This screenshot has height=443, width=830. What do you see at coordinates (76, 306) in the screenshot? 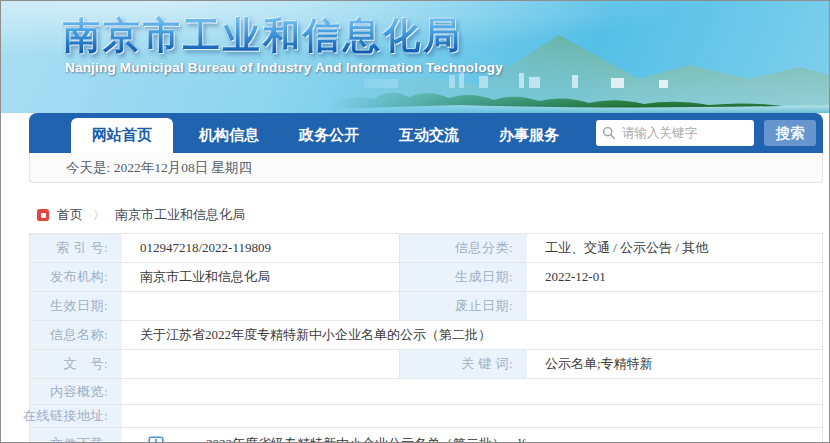
I see `effective-date-label: 生效日期:` at bounding box center [76, 306].